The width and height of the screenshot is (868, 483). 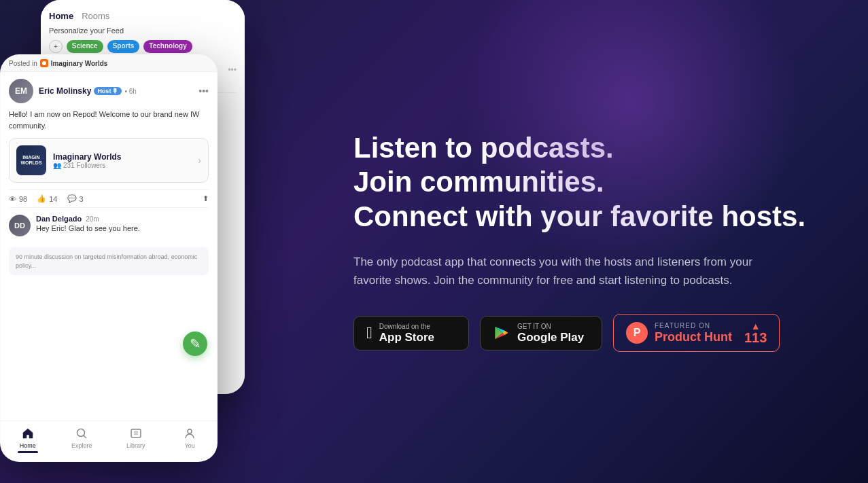 I want to click on nav-home-label: Home, so click(x=28, y=446).